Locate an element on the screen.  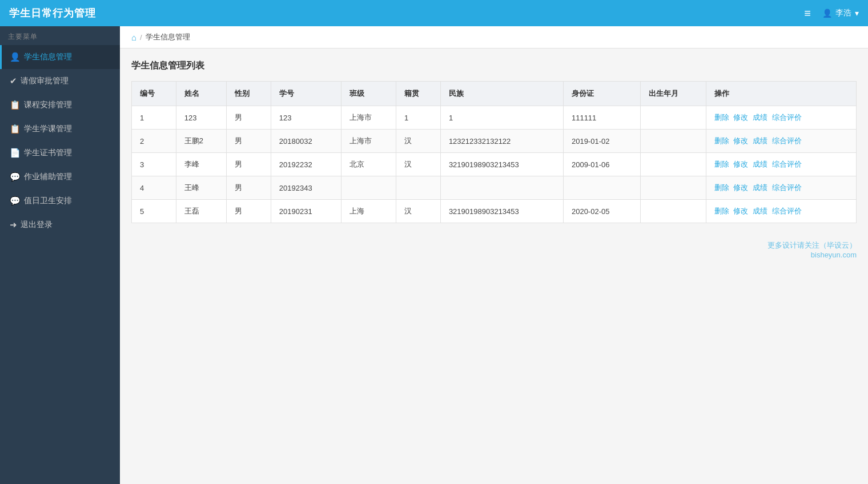
table-cell: 上海市 is located at coordinates (368, 142).